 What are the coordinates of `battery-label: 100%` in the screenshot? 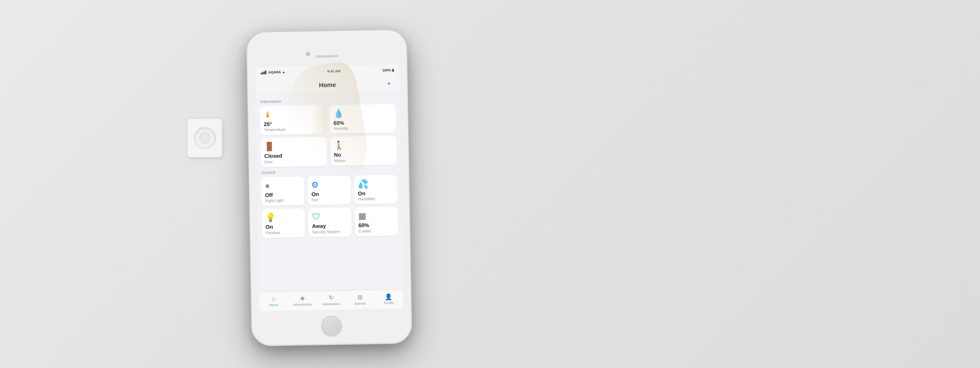 It's located at (387, 70).